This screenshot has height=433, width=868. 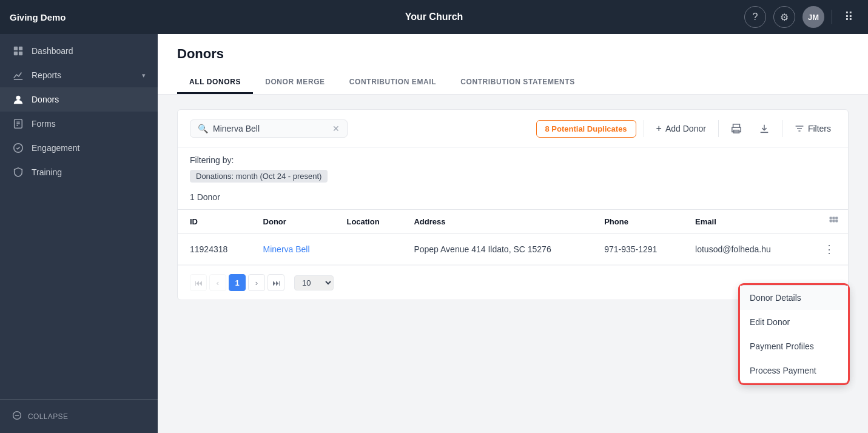 I want to click on sidebar-label-engagement: Engagement, so click(x=89, y=148).